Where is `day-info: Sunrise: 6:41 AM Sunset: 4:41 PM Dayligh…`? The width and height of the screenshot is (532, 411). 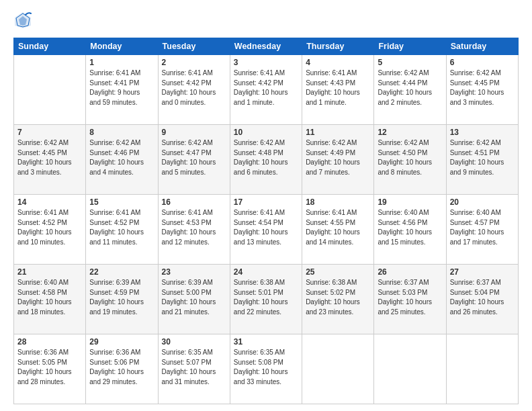 day-info: Sunrise: 6:41 AM Sunset: 4:41 PM Dayligh… is located at coordinates (122, 88).